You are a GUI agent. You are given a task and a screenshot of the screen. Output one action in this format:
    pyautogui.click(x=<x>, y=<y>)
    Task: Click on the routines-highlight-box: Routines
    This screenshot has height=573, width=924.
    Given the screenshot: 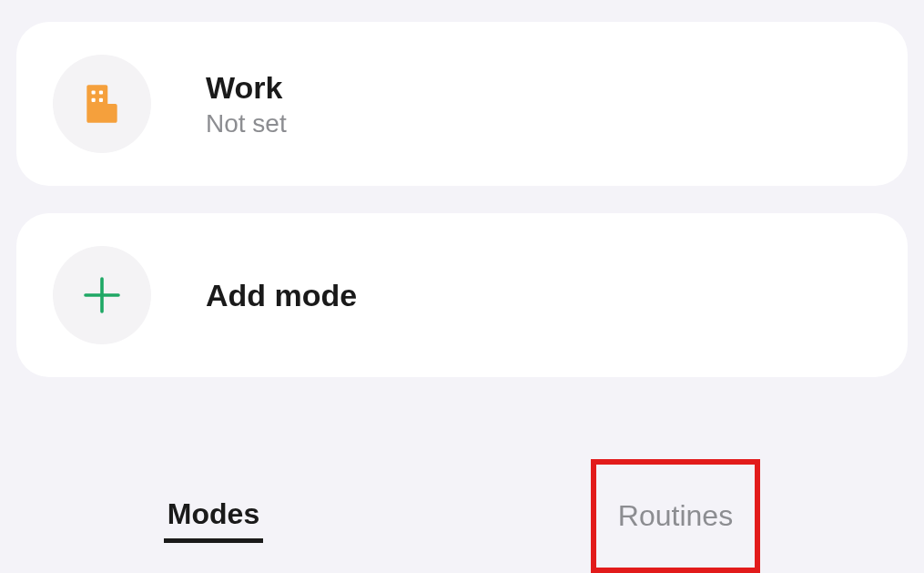 What is the action you would take?
    pyautogui.click(x=675, y=516)
    